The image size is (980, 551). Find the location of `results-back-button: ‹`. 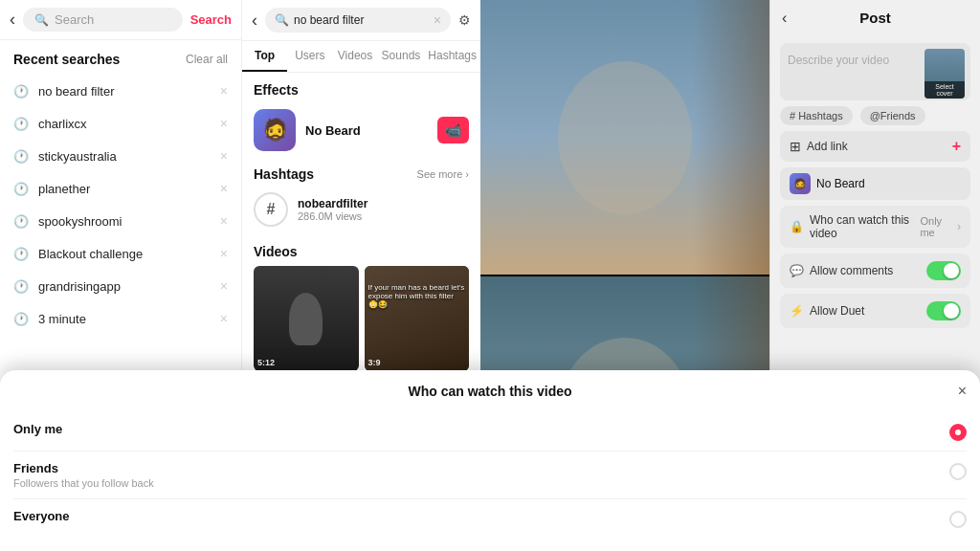

results-back-button: ‹ is located at coordinates (255, 21).